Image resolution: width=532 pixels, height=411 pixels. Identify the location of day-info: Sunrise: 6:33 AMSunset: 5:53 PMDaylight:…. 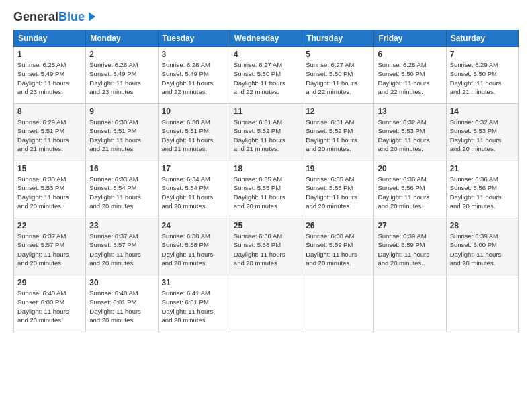
(50, 192).